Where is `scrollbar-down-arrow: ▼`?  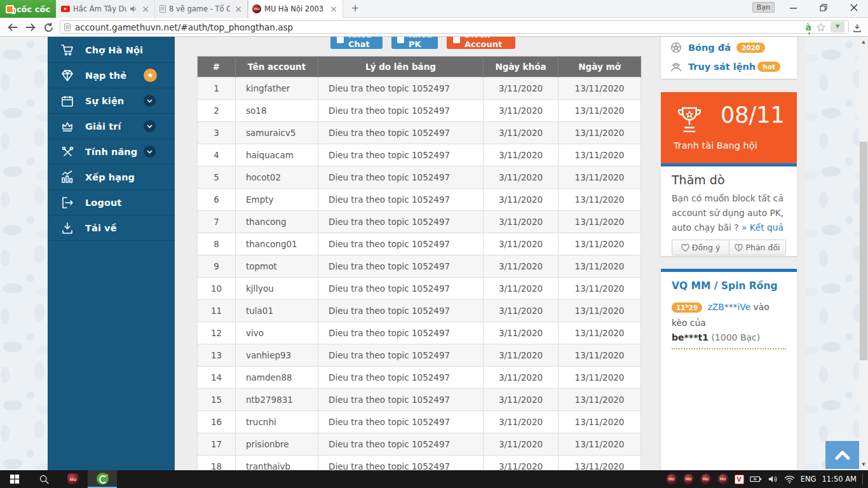 scrollbar-down-arrow: ▼ is located at coordinates (864, 464).